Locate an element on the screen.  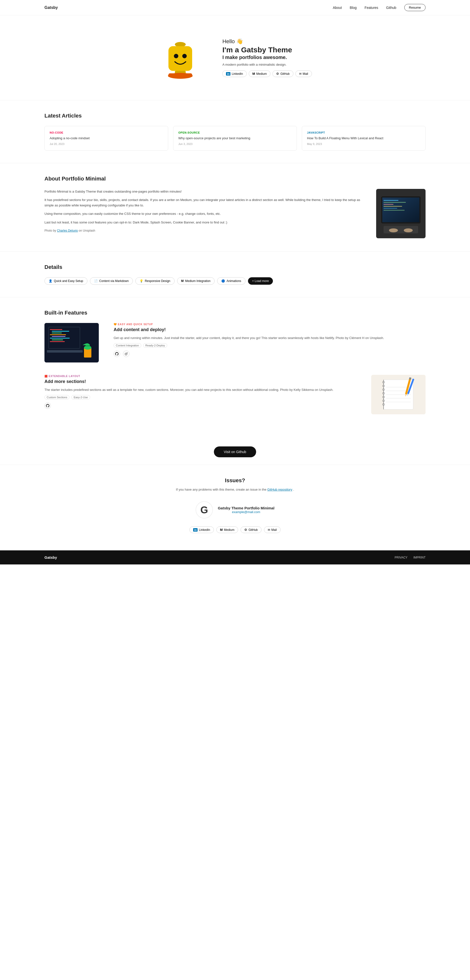
article-date-0: Jul 20, 2023 is located at coordinates (106, 144).